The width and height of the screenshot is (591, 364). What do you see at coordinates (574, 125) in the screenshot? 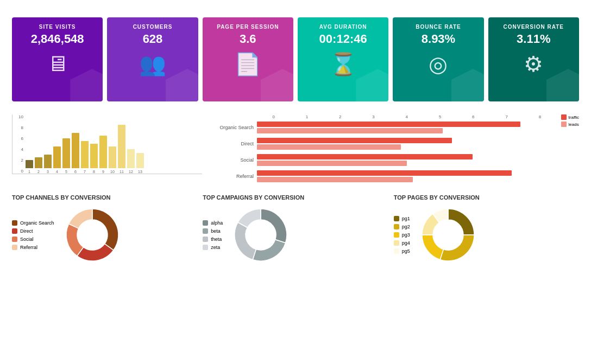
I see `legend-label: leads` at bounding box center [574, 125].